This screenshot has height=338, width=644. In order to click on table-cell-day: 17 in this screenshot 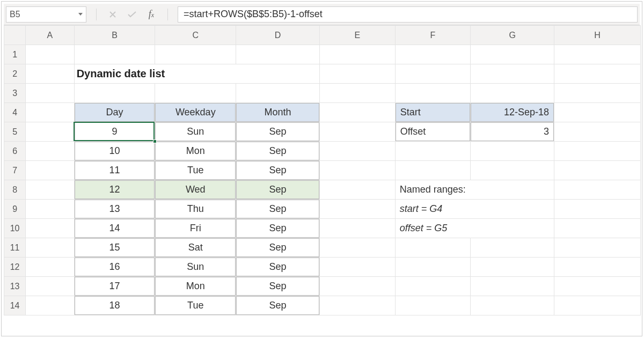, I will do `click(115, 286)`.